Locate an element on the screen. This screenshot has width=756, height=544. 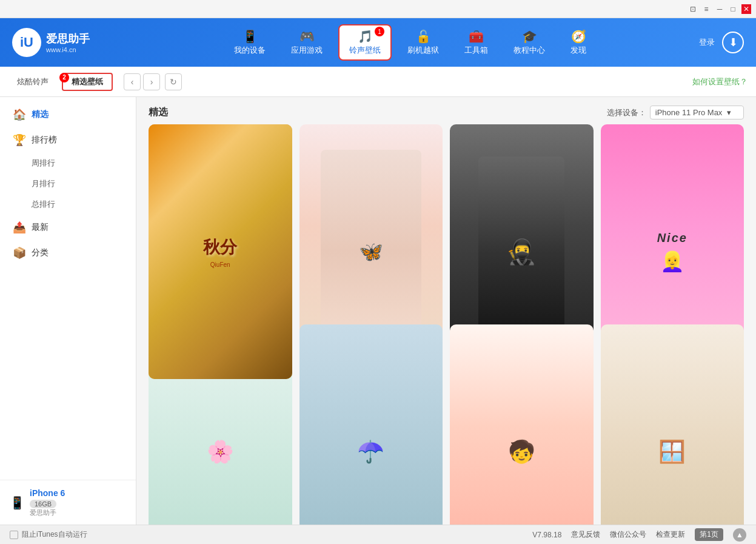
sidebar-item-monthly: 月排行 is located at coordinates (68, 184).